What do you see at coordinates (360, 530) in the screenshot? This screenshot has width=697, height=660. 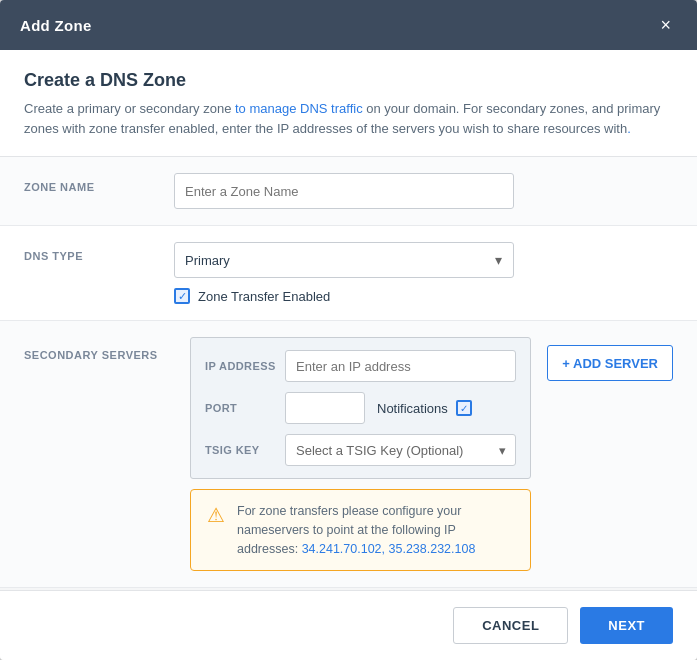 I see `warning-box: ⚠ For zone transfers please configure yo…` at bounding box center [360, 530].